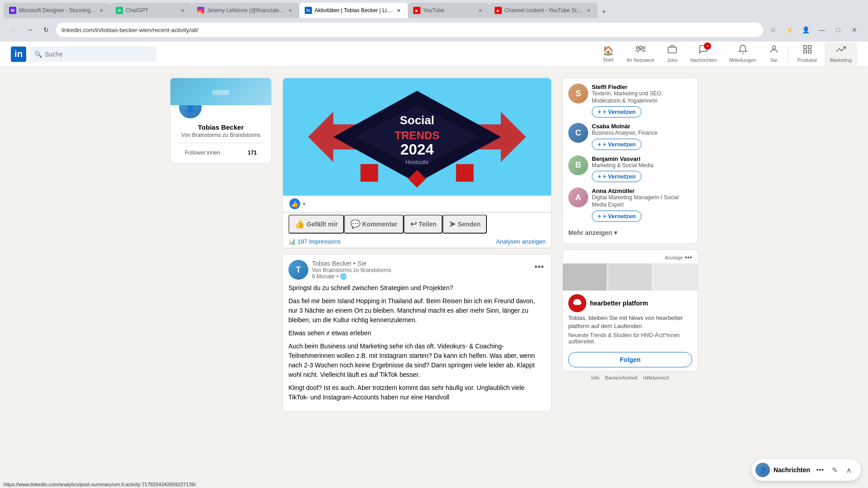 The width and height of the screenshot is (868, 488). Describe the element at coordinates (448, 10) in the screenshot. I see `tab-yt-label: YouTube` at that location.